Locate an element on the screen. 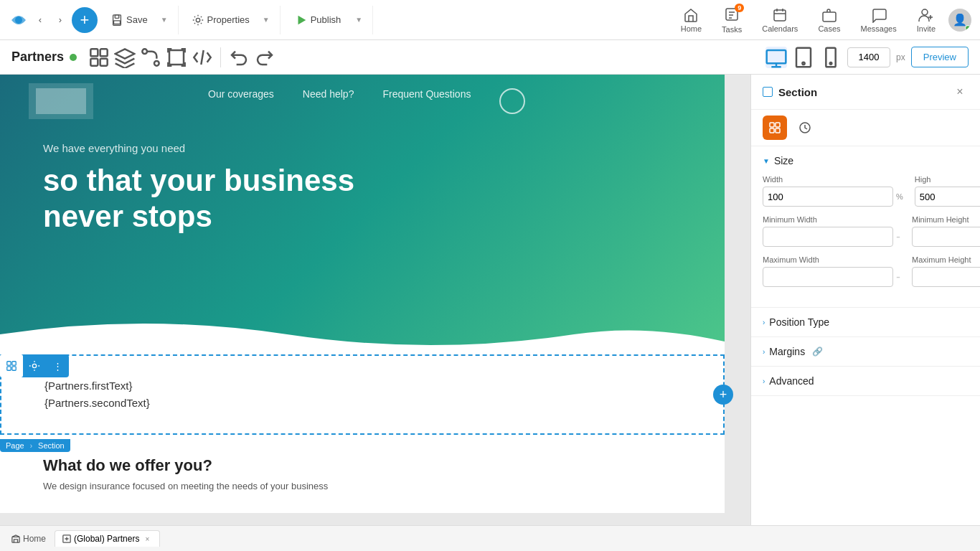 Image resolution: width=980 pixels, height=551 pixels. bottom-tab-partners-label: (Global) Partners is located at coordinates (106, 539).